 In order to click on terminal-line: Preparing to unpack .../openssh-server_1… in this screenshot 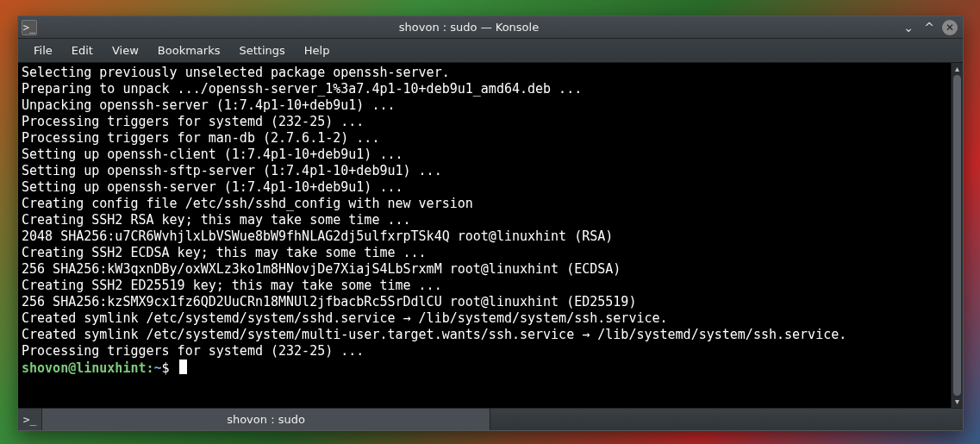, I will do `click(484, 90)`.